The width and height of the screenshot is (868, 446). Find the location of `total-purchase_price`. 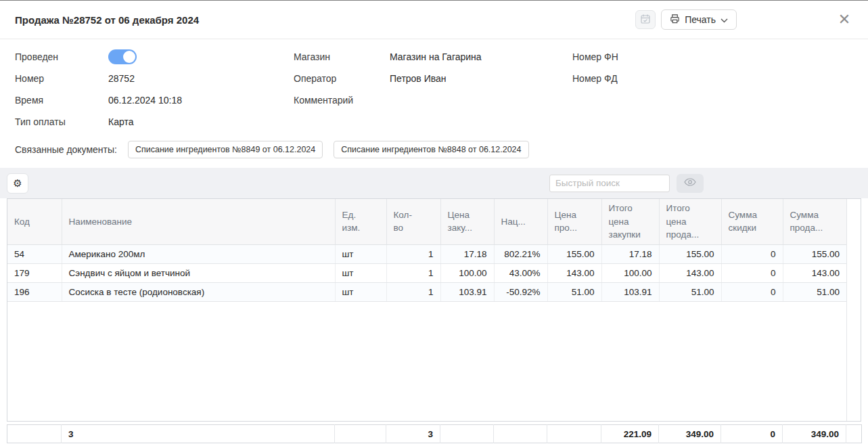

total-purchase_price is located at coordinates (467, 434).